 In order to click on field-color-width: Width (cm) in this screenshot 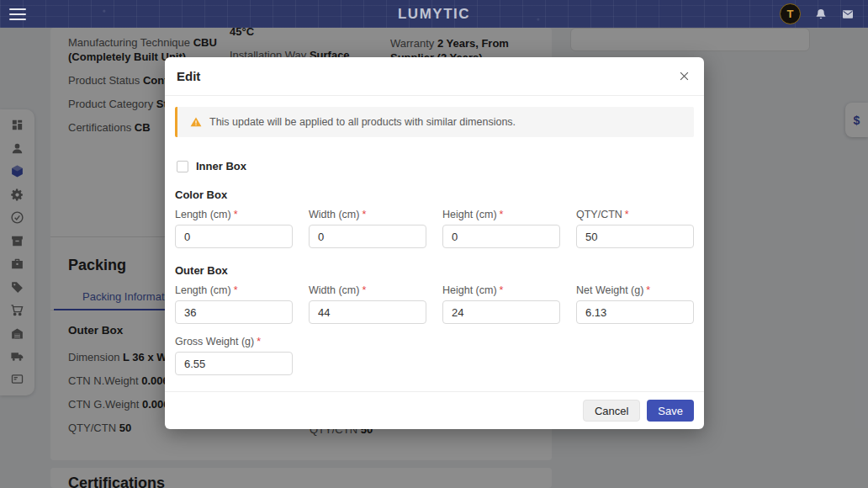, I will do `click(368, 229)`.